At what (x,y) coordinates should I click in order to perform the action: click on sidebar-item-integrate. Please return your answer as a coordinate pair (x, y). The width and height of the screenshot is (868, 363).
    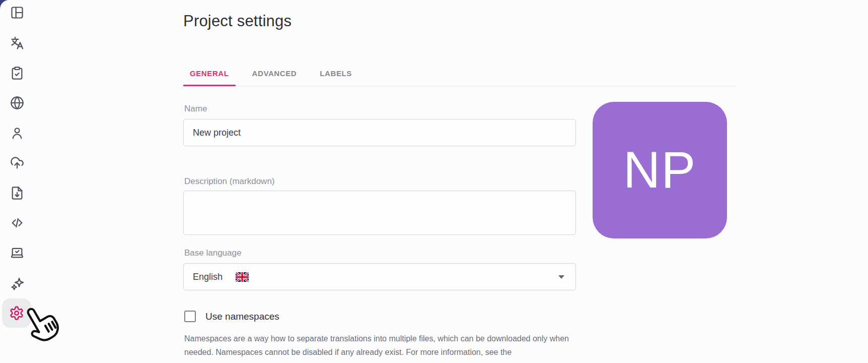
    Looking at the image, I should click on (17, 223).